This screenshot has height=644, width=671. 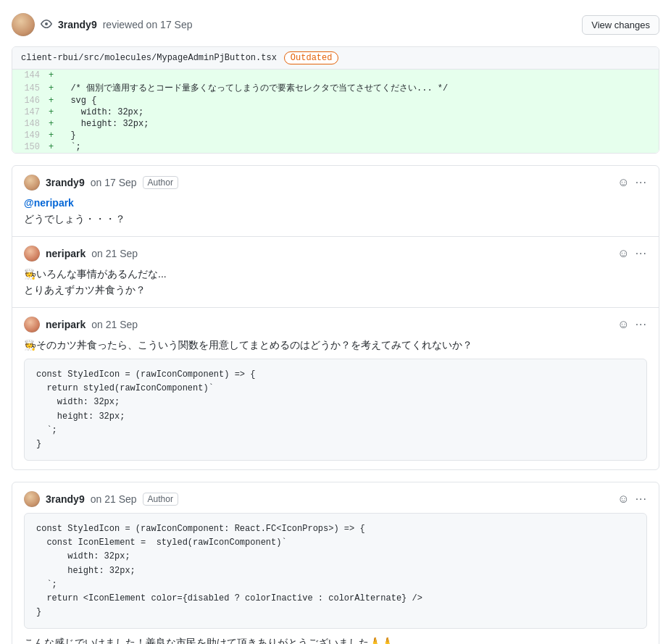 What do you see at coordinates (336, 101) in the screenshot?
I see `diff-line: 146 + svg {` at bounding box center [336, 101].